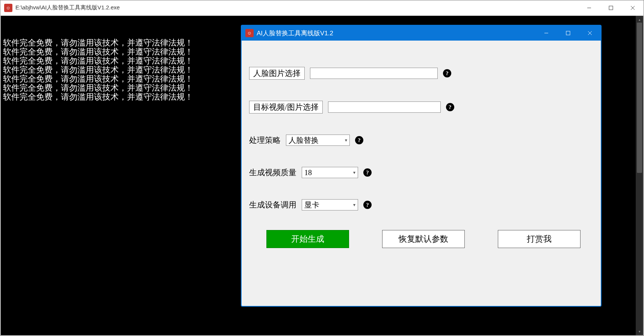 This screenshot has height=336, width=644. What do you see at coordinates (249, 33) in the screenshot?
I see `dialog-app-icon: ☺` at bounding box center [249, 33].